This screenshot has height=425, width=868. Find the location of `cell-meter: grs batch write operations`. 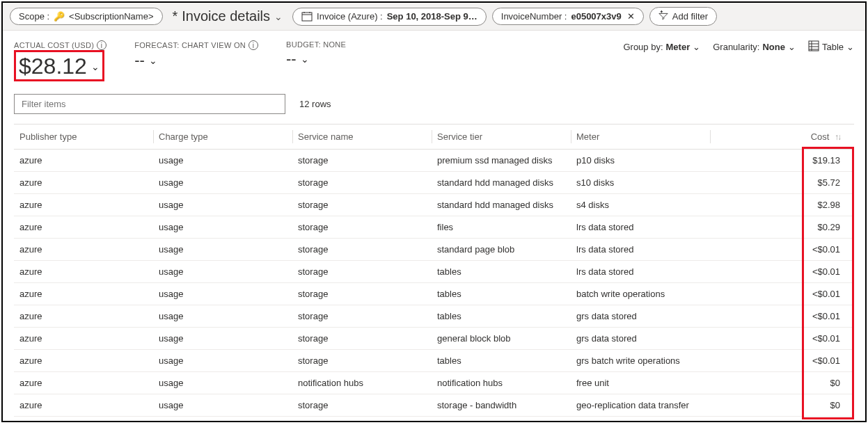

cell-meter: grs batch write operations is located at coordinates (640, 361).